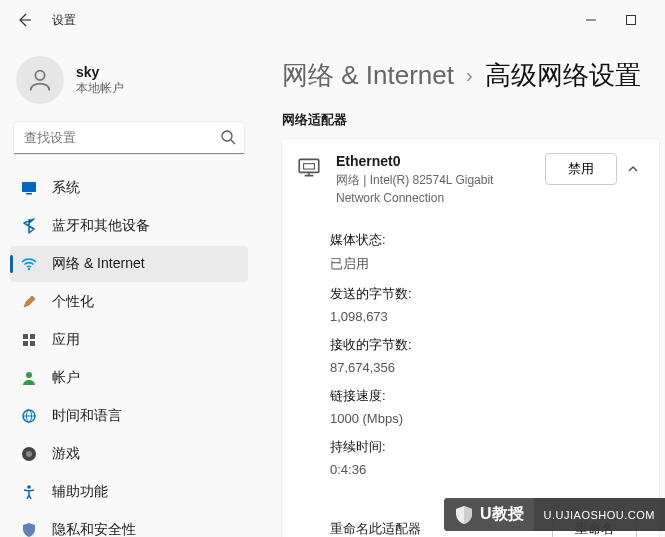 The image size is (665, 537). What do you see at coordinates (129, 340) in the screenshot?
I see `sidebar-item-apps: 应用` at bounding box center [129, 340].